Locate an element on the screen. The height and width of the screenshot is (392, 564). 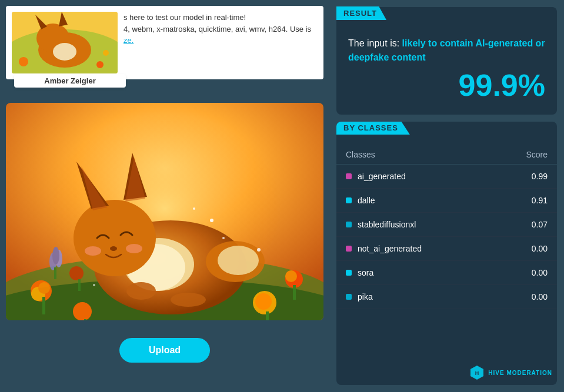
info-card: s here to test our model in real-time! 4… is located at coordinates (165, 42).